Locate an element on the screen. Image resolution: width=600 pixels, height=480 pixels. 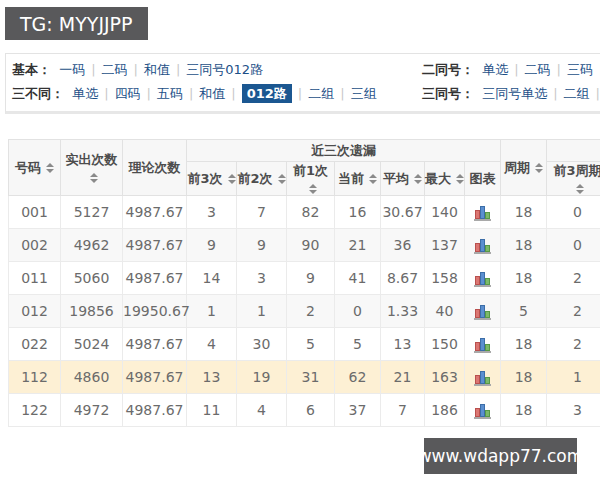
cell-actual: 5024 is located at coordinates (92, 344).